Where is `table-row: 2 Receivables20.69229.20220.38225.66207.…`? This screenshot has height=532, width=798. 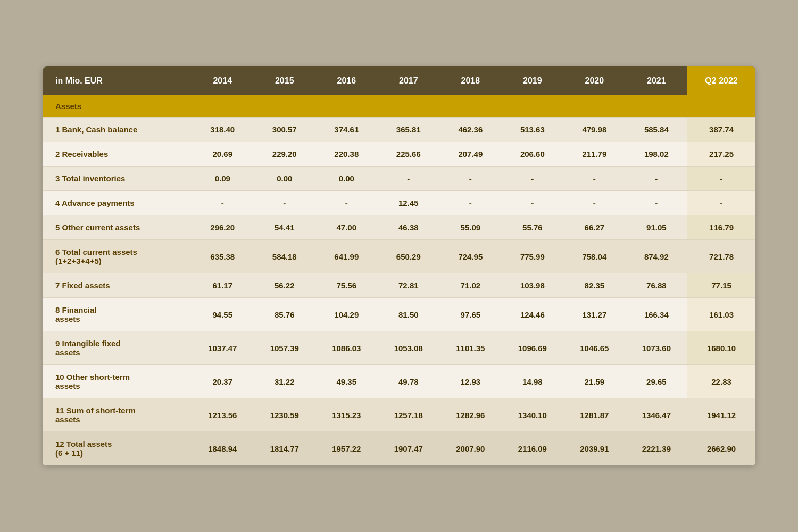 table-row: 2 Receivables20.69229.20220.38225.66207.… is located at coordinates (399, 154).